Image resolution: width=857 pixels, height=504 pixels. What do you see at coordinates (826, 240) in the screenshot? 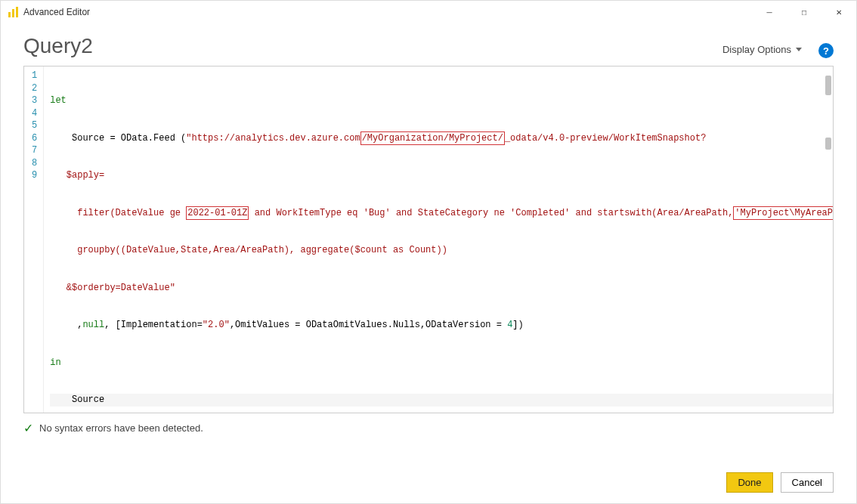
I see `scrollbar-vertical` at bounding box center [826, 240].